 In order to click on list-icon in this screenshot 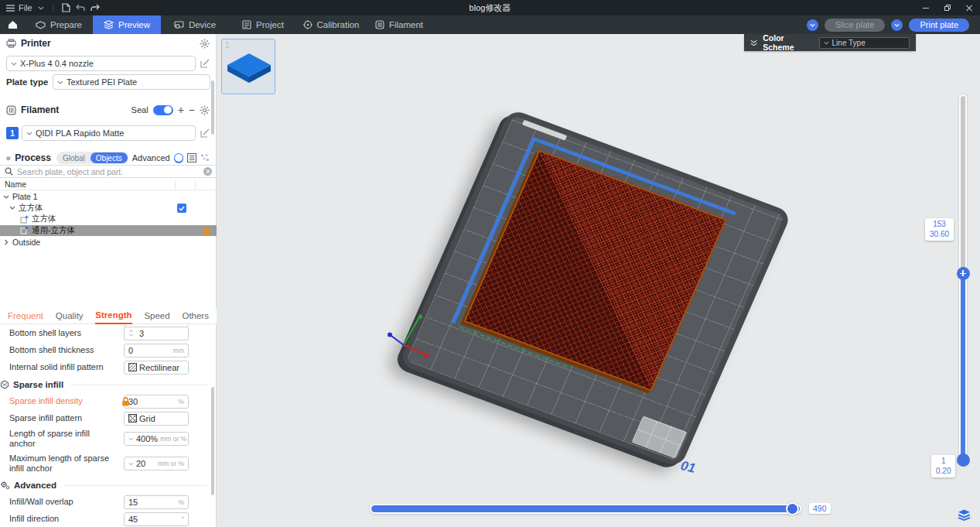, I will do `click(192, 158)`.